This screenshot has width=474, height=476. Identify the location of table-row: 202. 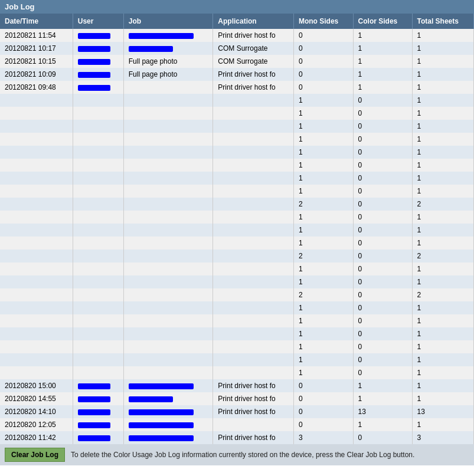
(237, 256).